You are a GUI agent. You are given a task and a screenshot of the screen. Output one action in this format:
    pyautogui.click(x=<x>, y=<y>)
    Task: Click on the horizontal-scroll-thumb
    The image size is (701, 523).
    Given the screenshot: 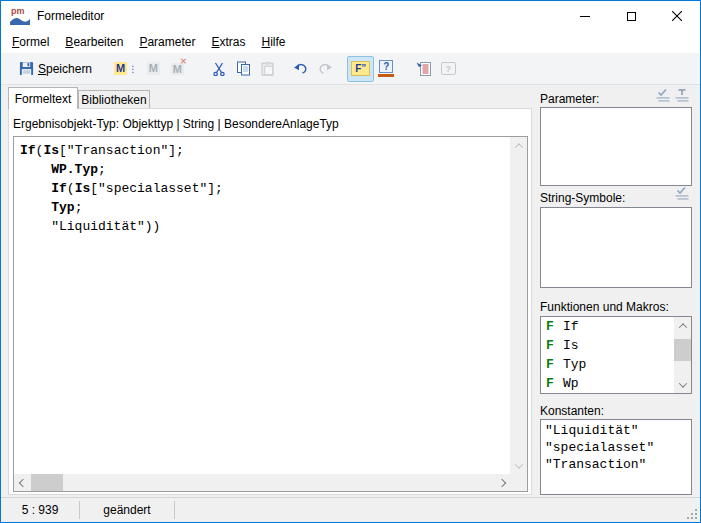 What is the action you would take?
    pyautogui.click(x=47, y=482)
    